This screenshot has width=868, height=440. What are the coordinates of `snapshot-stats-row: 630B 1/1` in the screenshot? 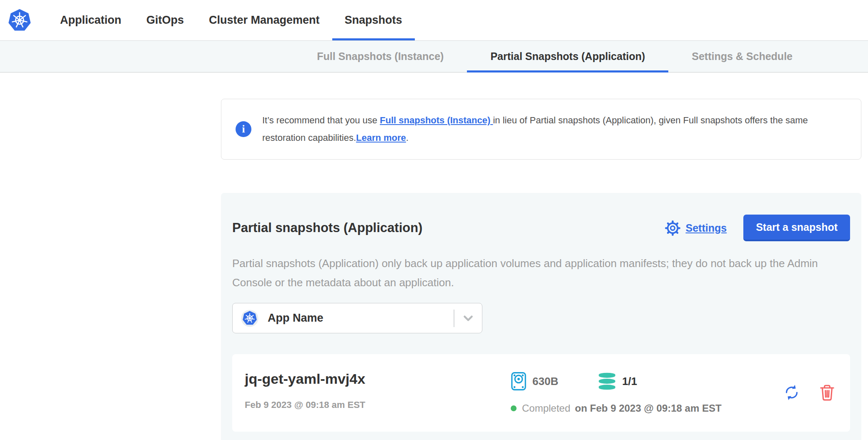 It's located at (647, 381).